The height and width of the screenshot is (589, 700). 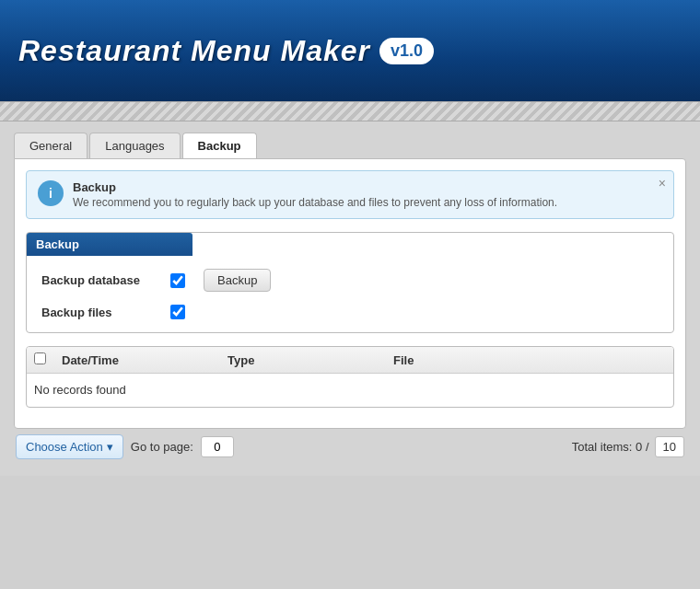 I want to click on choose-action-label: Choose Action, so click(x=64, y=447).